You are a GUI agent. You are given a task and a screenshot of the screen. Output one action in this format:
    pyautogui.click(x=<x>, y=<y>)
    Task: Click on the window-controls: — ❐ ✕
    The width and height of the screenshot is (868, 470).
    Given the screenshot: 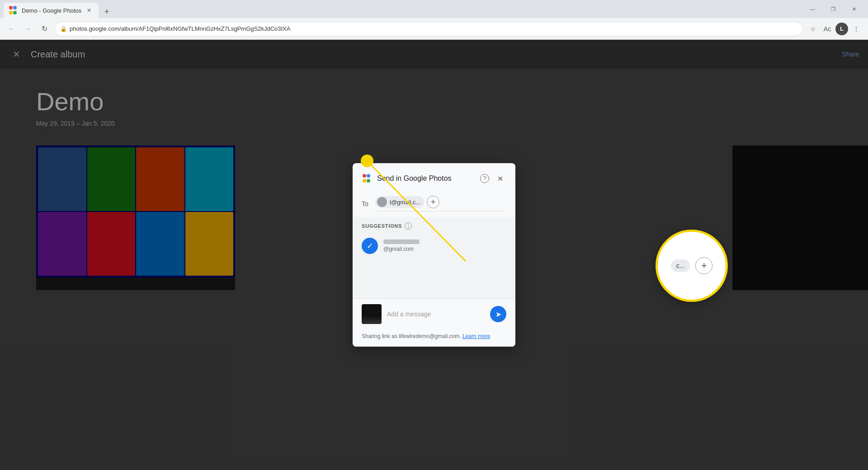 What is the action you would take?
    pyautogui.click(x=833, y=10)
    